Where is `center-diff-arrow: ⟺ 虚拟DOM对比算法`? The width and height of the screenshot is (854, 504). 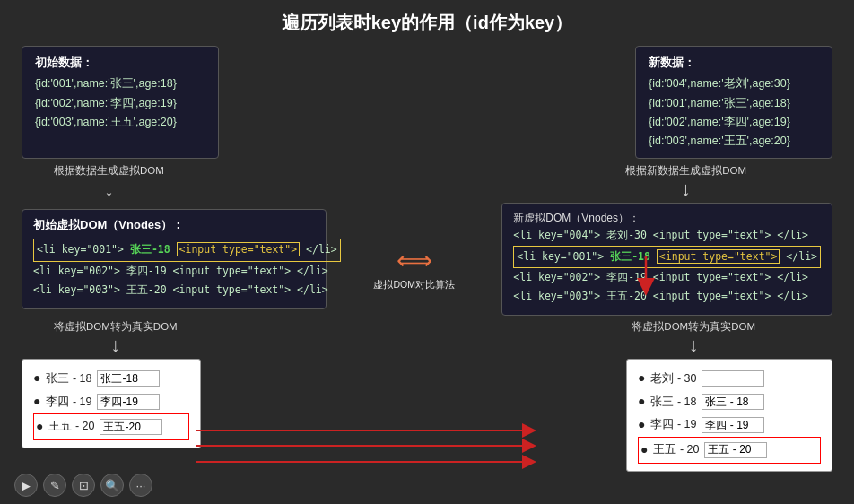 center-diff-arrow: ⟺ 虚拟DOM对比算法 is located at coordinates (414, 269).